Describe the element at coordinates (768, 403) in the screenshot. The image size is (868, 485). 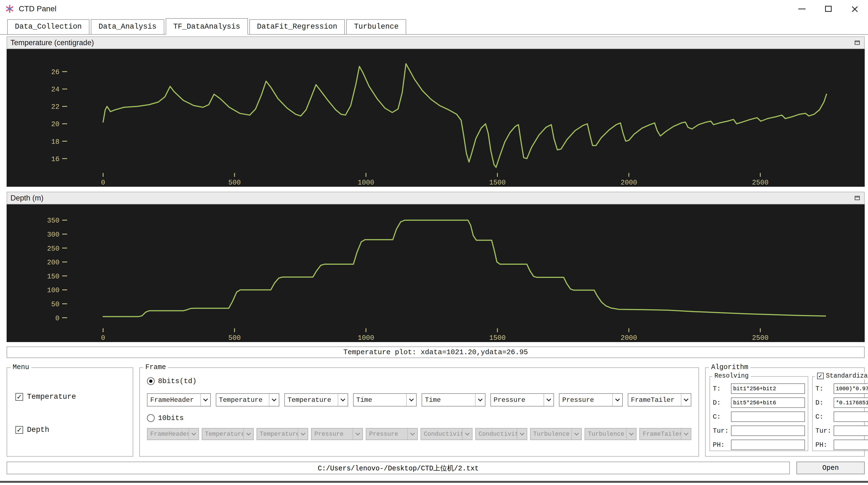
I see `resolving-d-input` at that location.